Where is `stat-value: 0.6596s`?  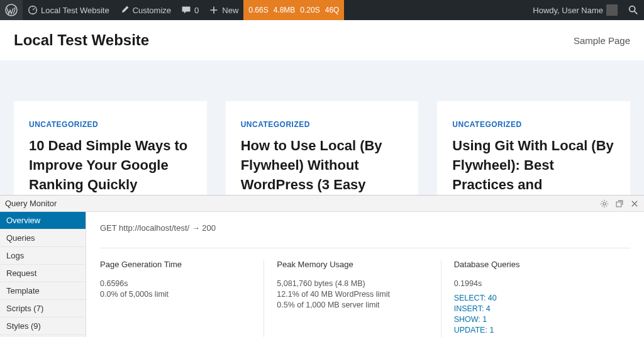
stat-value: 0.6596s is located at coordinates (175, 284).